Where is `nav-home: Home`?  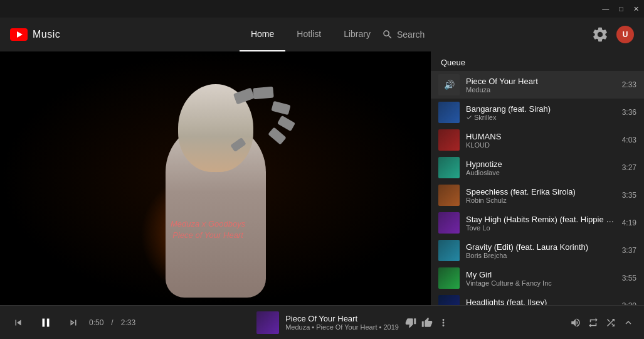 nav-home: Home is located at coordinates (262, 35).